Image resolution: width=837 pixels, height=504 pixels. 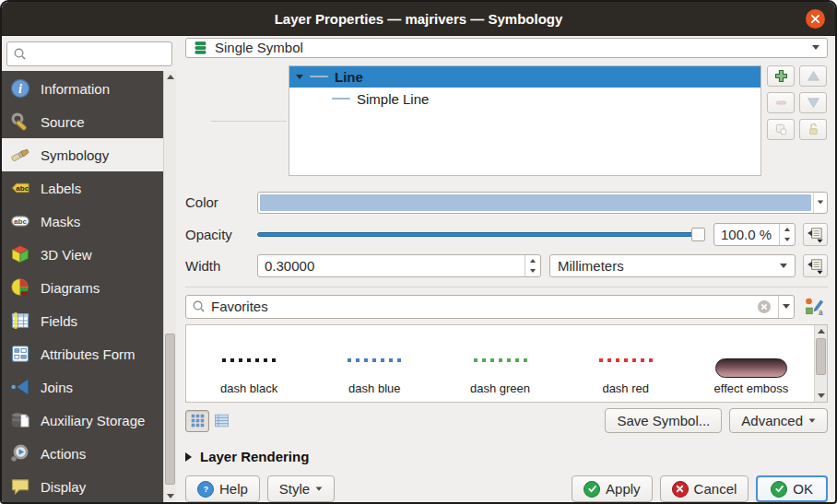 What do you see at coordinates (507, 287) in the screenshot?
I see `section-divider` at bounding box center [507, 287].